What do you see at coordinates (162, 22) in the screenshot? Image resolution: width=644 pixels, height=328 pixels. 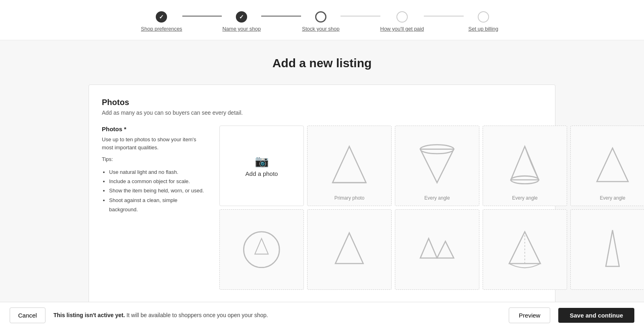 I see `step-shop-preferences: Shop preferences` at bounding box center [162, 22].